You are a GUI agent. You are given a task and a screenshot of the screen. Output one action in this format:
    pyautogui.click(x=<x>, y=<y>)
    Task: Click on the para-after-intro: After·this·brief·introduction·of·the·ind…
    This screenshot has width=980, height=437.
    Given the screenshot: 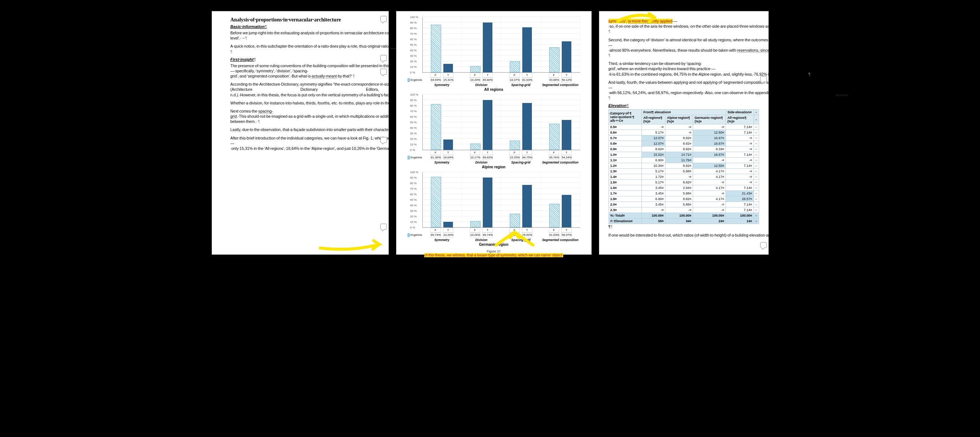 What is the action you would take?
    pyautogui.click(x=305, y=144)
    